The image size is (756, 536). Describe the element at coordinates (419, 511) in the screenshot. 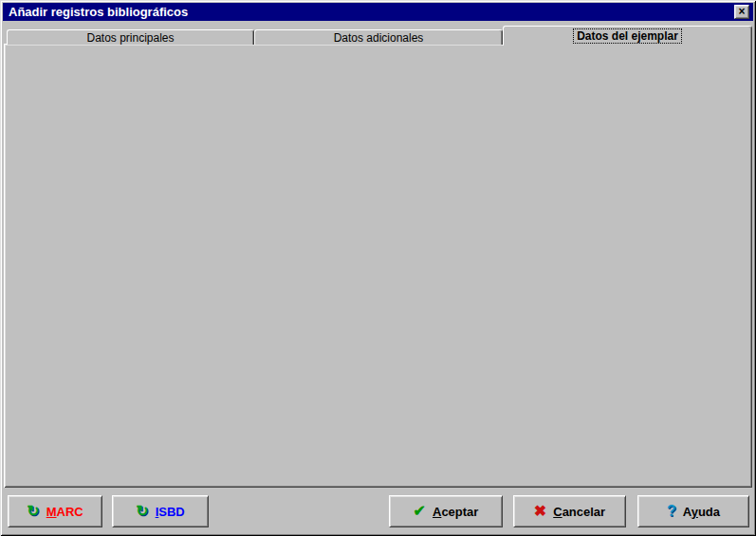

I see `check-icon: ✔` at that location.